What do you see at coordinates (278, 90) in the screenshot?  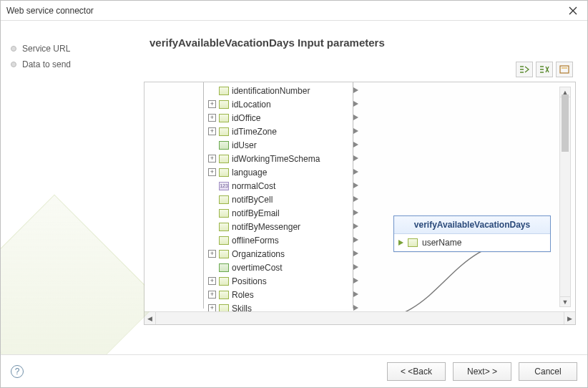 I see `tree-row: identificationNumber` at bounding box center [278, 90].